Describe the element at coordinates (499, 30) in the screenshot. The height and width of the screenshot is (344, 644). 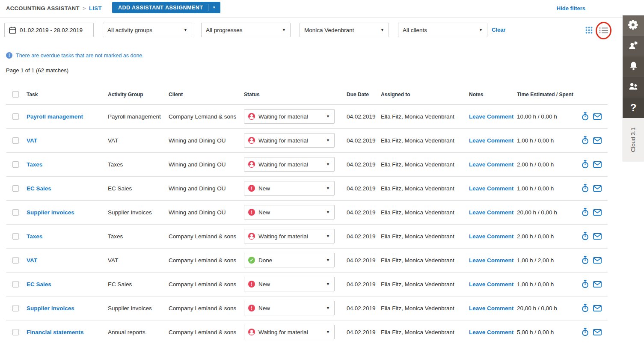
I see `clear-filters-link: Clear` at that location.